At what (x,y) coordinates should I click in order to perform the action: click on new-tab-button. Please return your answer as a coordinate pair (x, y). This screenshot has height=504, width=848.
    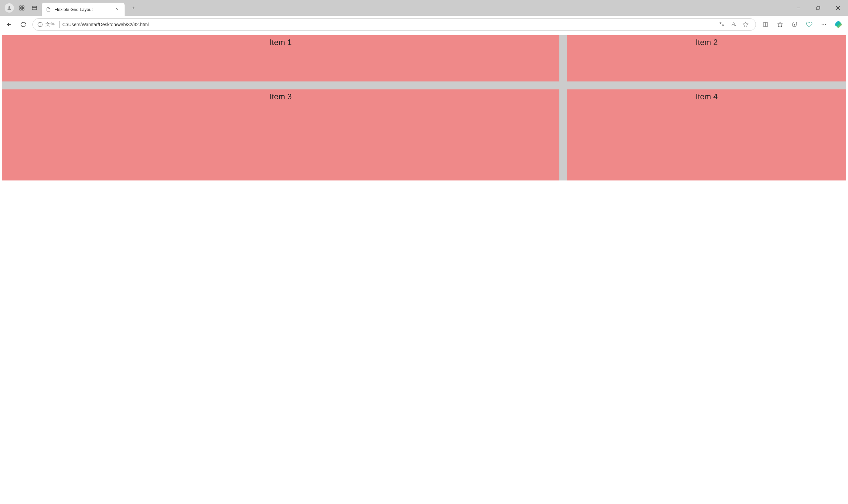
    Looking at the image, I should click on (133, 8).